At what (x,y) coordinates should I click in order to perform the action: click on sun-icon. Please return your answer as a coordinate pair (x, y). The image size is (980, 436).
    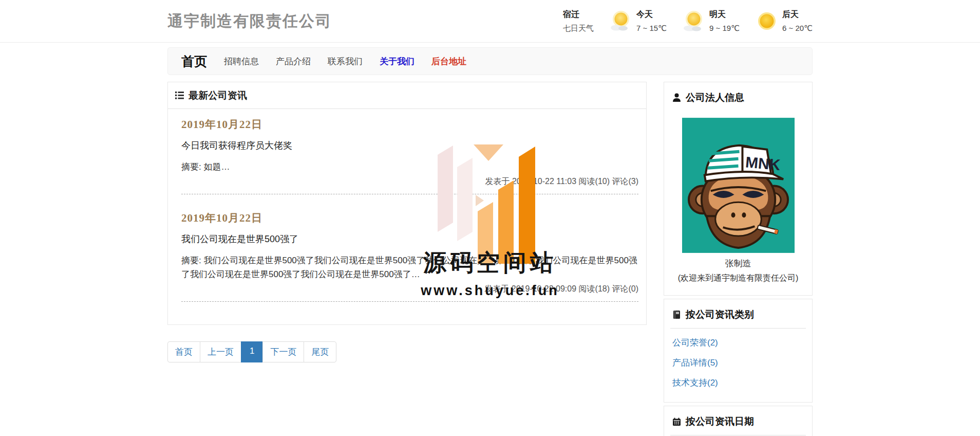
    Looking at the image, I should click on (767, 21).